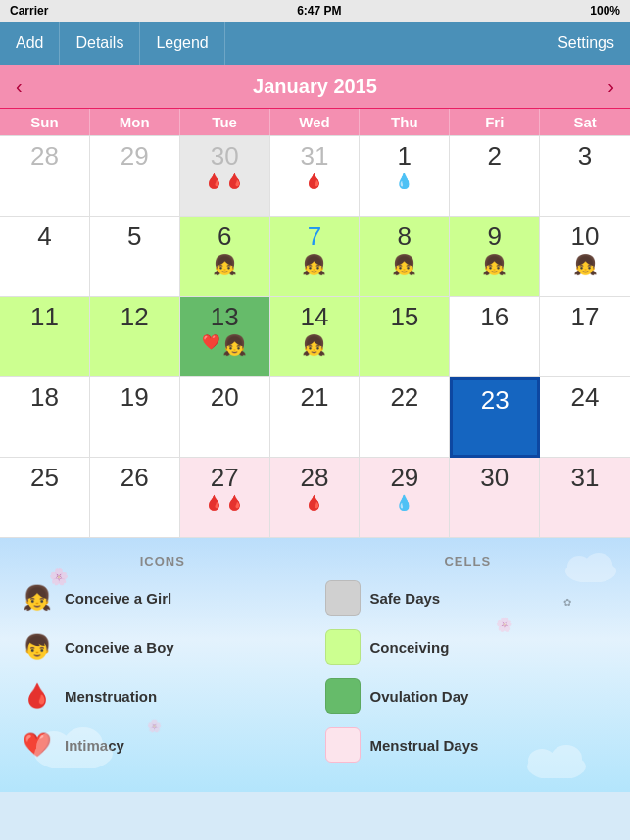 This screenshot has width=630, height=840. Describe the element at coordinates (495, 176) in the screenshot. I see `day-cell-2-prev: 2` at that location.